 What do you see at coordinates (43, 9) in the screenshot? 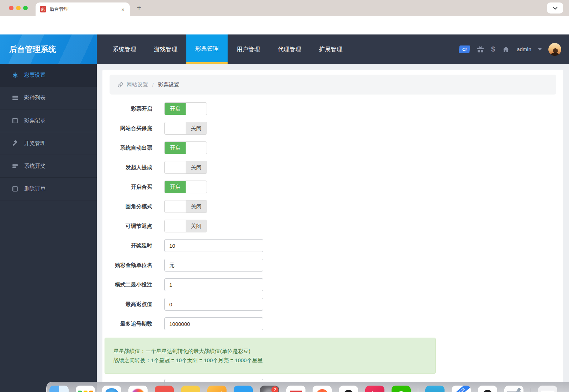
I see `tab-favicon: 彩` at bounding box center [43, 9].